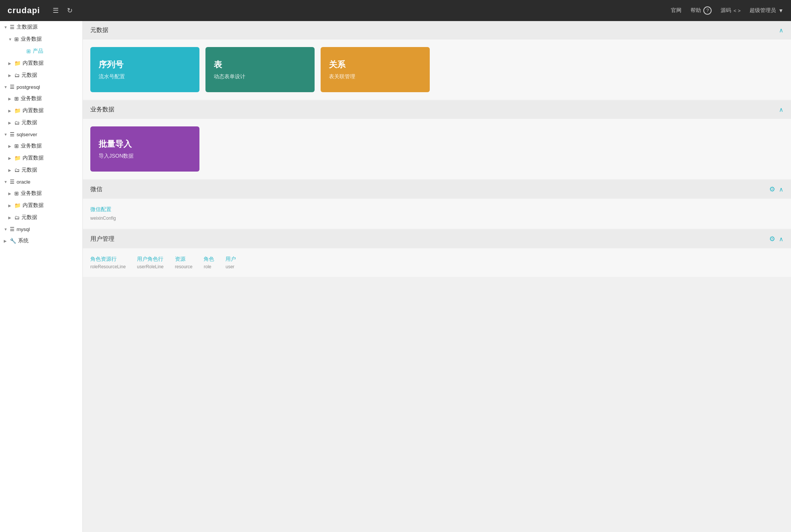 The image size is (791, 532). Describe the element at coordinates (435, 110) in the screenshot. I see `section-business-title: 业务数据` at that location.